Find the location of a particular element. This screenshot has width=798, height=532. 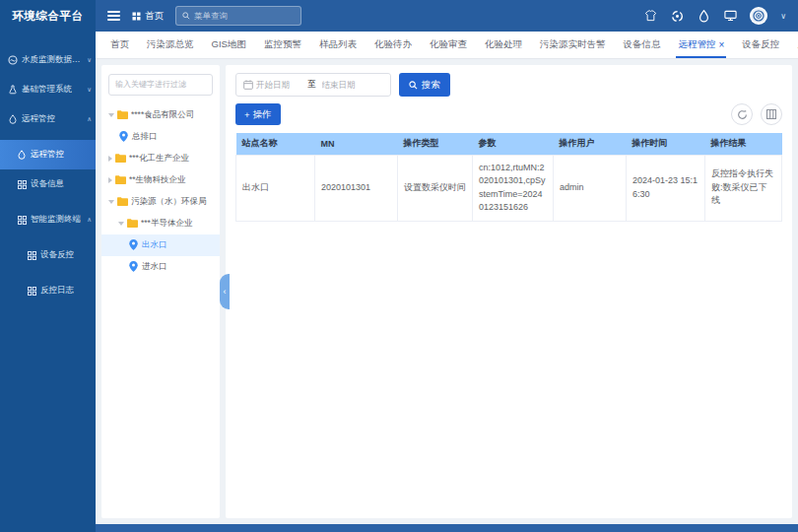

tree-node-label: **生物科技企业 is located at coordinates (158, 180).